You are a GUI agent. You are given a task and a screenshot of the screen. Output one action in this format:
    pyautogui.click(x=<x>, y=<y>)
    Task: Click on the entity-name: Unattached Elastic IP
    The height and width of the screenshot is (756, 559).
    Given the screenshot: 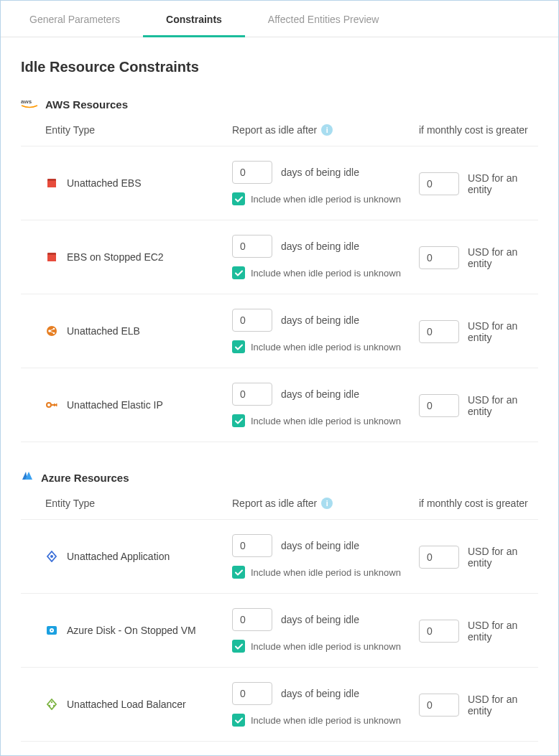 What is the action you would take?
    pyautogui.click(x=115, y=405)
    